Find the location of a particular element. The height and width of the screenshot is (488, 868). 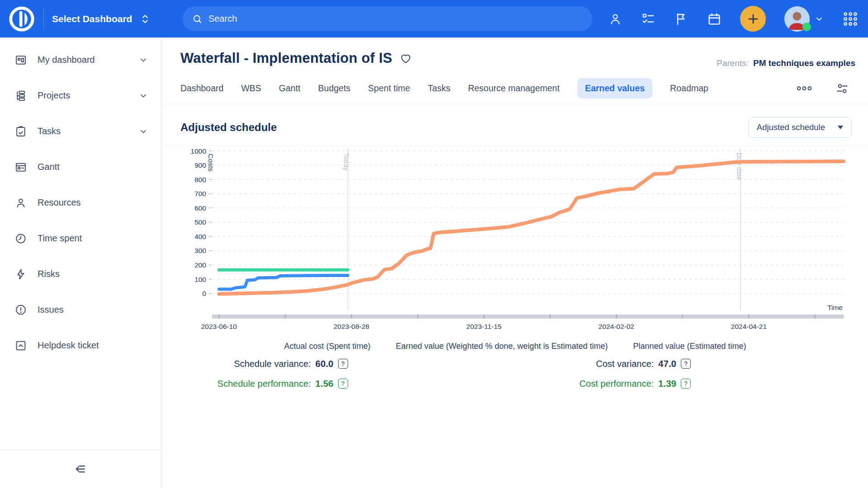

apps-grid-icon is located at coordinates (850, 19).